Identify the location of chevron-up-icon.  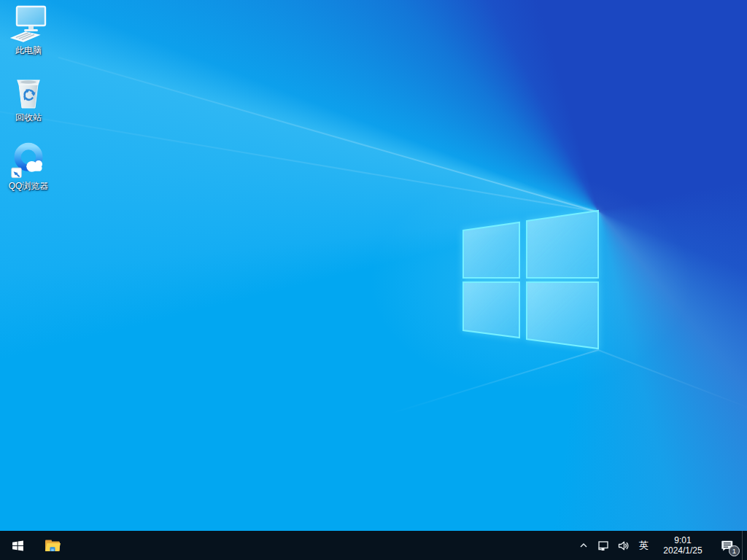
(584, 545).